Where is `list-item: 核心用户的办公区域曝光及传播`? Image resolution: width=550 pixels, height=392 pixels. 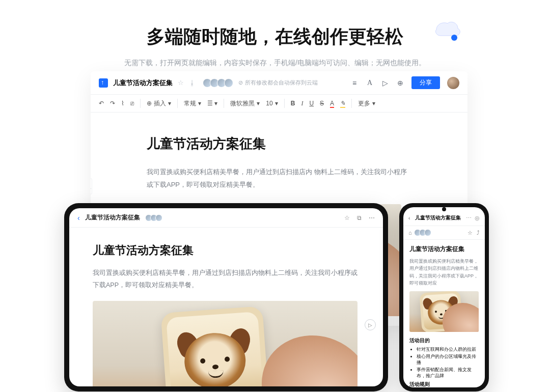 list-item: 核心用户的办公区域曝光及传播 is located at coordinates (448, 359).